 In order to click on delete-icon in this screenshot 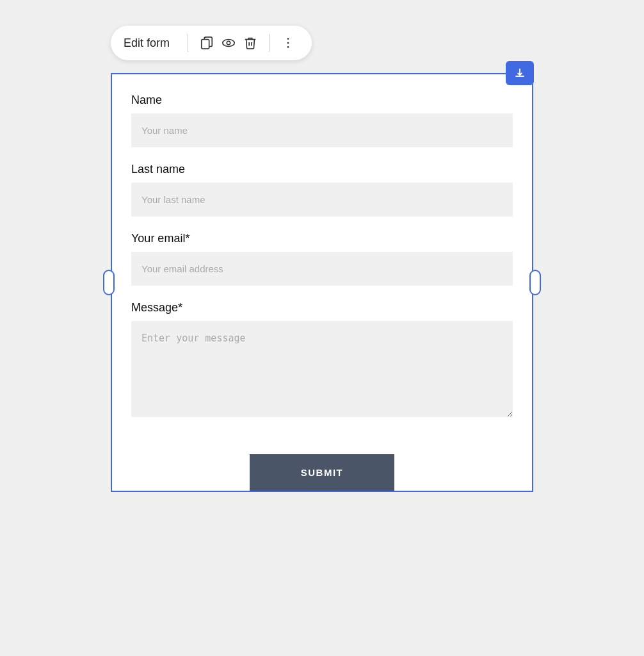, I will do `click(250, 43)`.